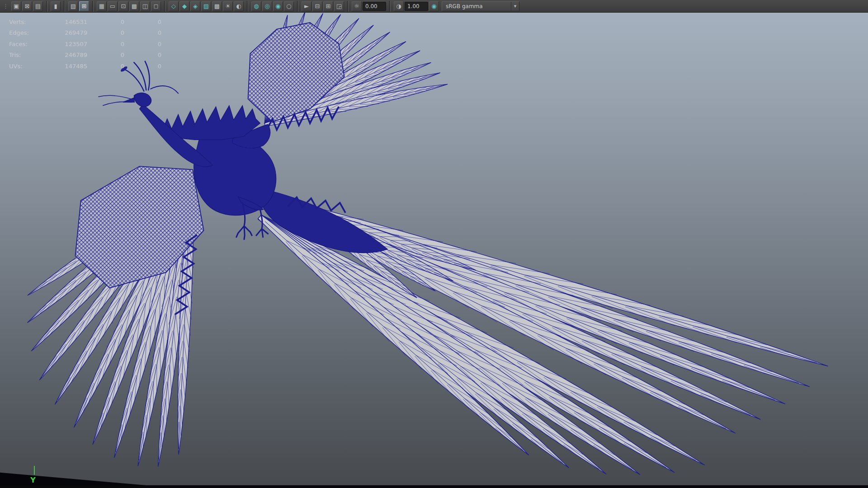  I want to click on two-d-pan-zoom-icon: ⊞, so click(84, 6).